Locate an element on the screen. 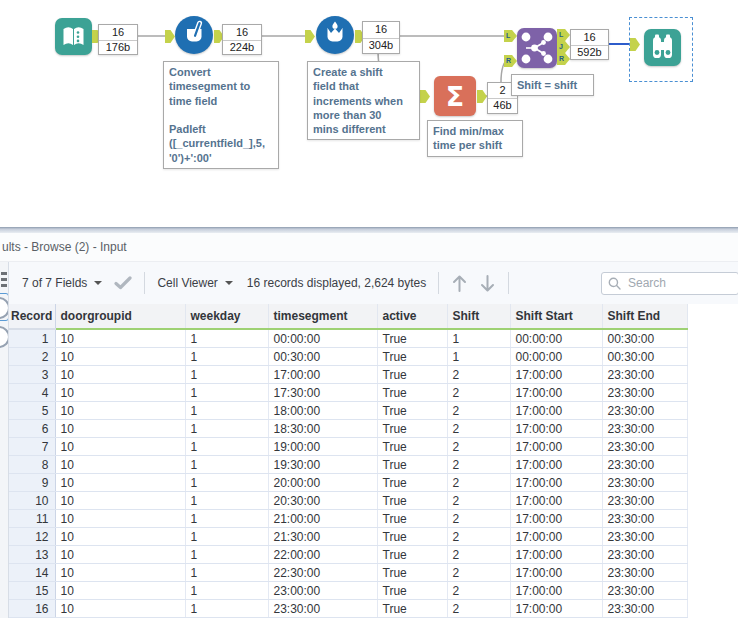  column-header-timesegment: timesegment is located at coordinates (322, 316).